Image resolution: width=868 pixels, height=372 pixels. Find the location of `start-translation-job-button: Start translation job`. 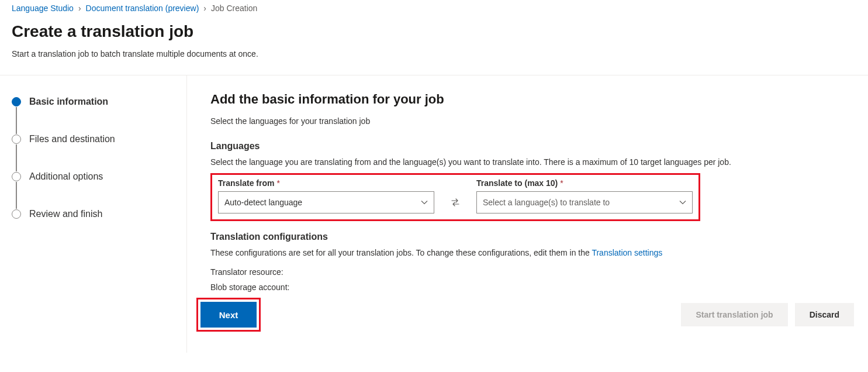

start-translation-job-button: Start translation job is located at coordinates (734, 315).